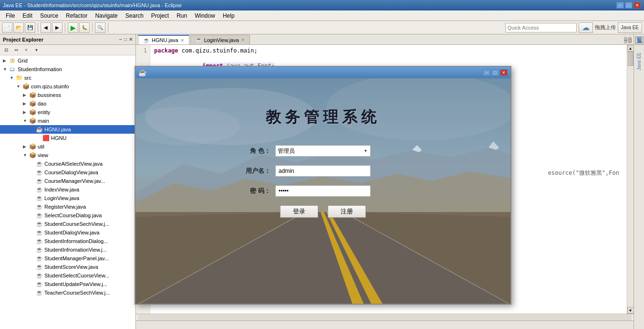  What do you see at coordinates (220, 40) in the screenshot?
I see `tab-loginview: ☕ LoginView.java ✕` at bounding box center [220, 40].